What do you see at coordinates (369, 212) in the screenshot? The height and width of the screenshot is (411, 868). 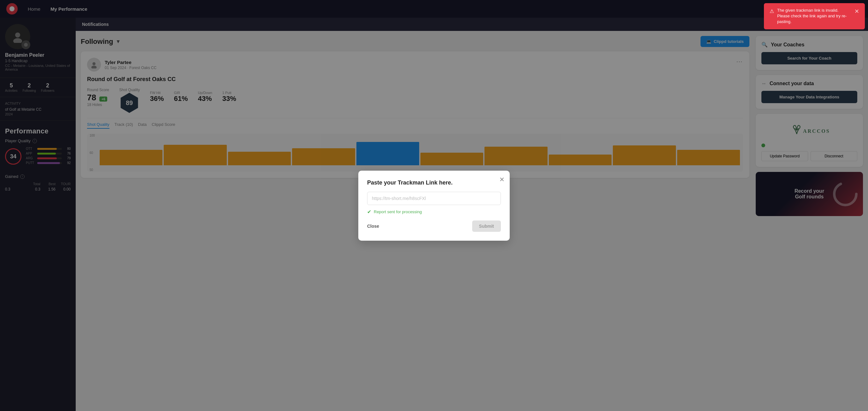 I see `success-check-icon: ✔` at bounding box center [369, 212].